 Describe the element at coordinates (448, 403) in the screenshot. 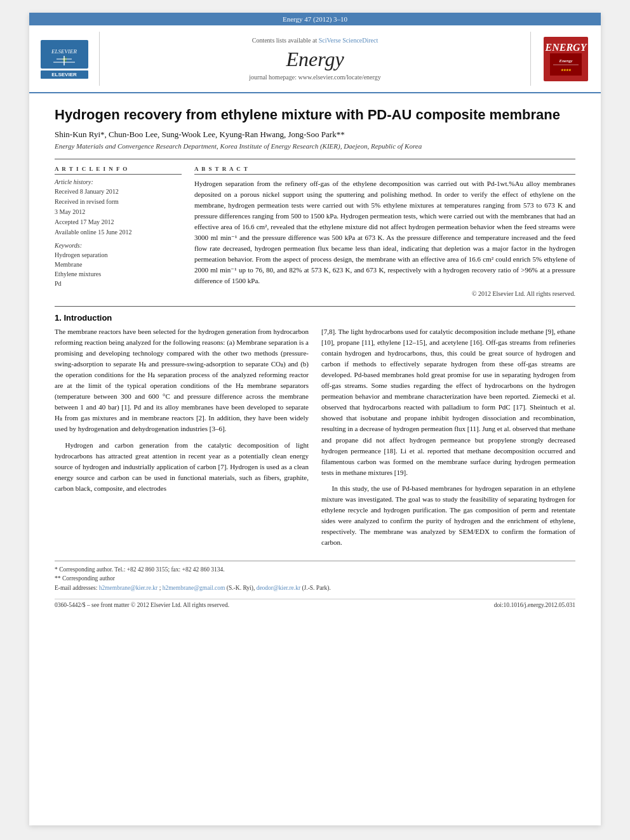

I see `intro-para-3: [7,8]. The light hydrocarbons used for c…` at that location.